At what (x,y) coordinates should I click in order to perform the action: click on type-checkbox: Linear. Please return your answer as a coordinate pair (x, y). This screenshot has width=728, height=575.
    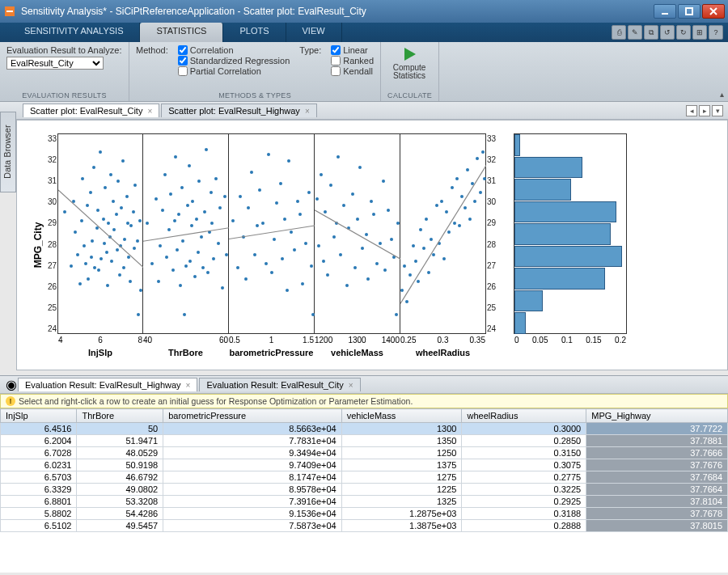
    Looking at the image, I should click on (353, 50).